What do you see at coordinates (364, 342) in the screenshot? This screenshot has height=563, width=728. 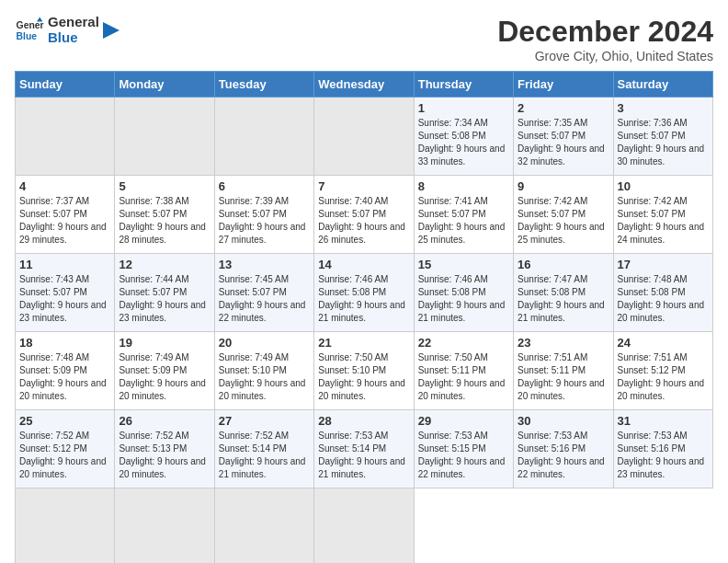 I see `day-number: 21` at bounding box center [364, 342].